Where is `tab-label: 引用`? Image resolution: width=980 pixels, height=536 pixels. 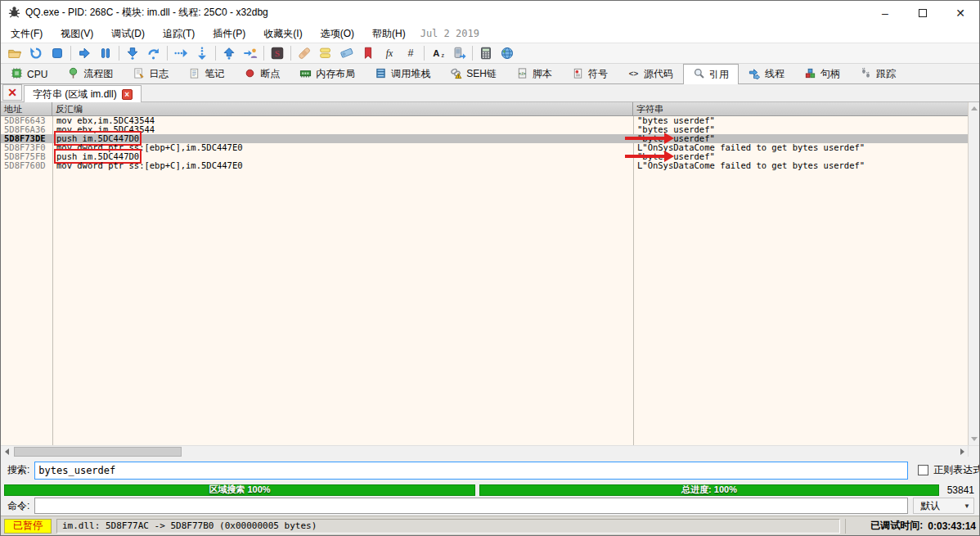
tab-label: 引用 is located at coordinates (719, 75).